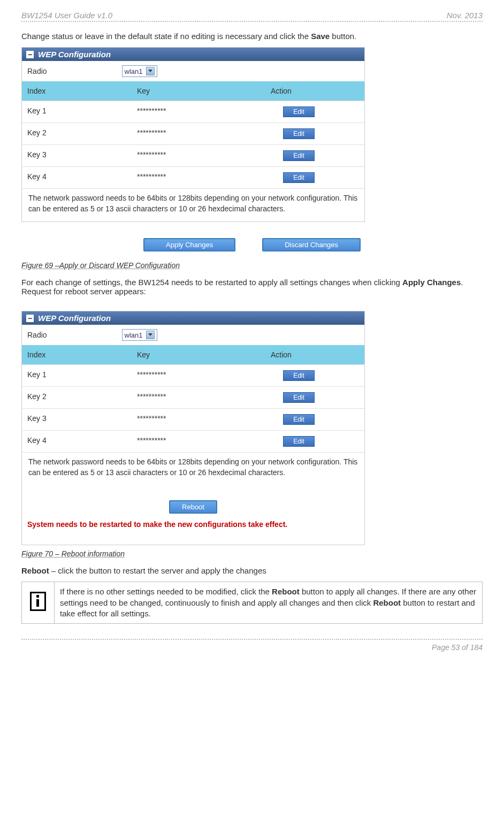 The width and height of the screenshot is (504, 825). Describe the element at coordinates (39, 603) in the screenshot. I see `info-icon-cell` at that location.